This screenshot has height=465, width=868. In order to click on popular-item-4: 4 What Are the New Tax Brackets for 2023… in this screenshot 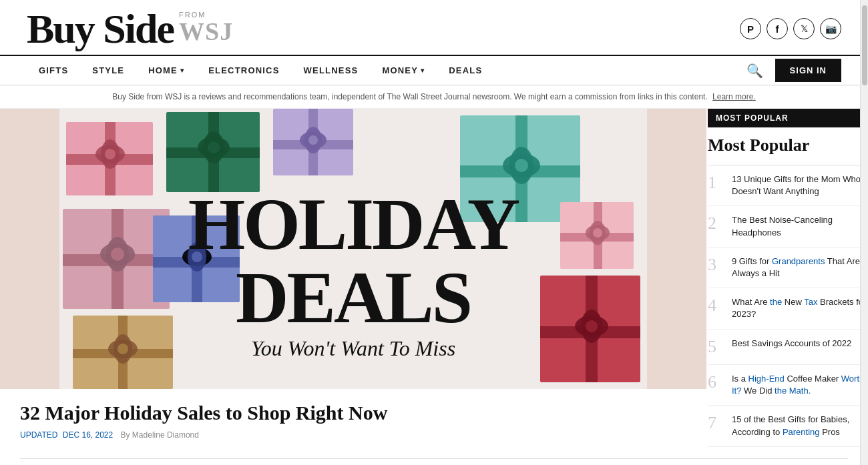, I will do `click(788, 308)`.